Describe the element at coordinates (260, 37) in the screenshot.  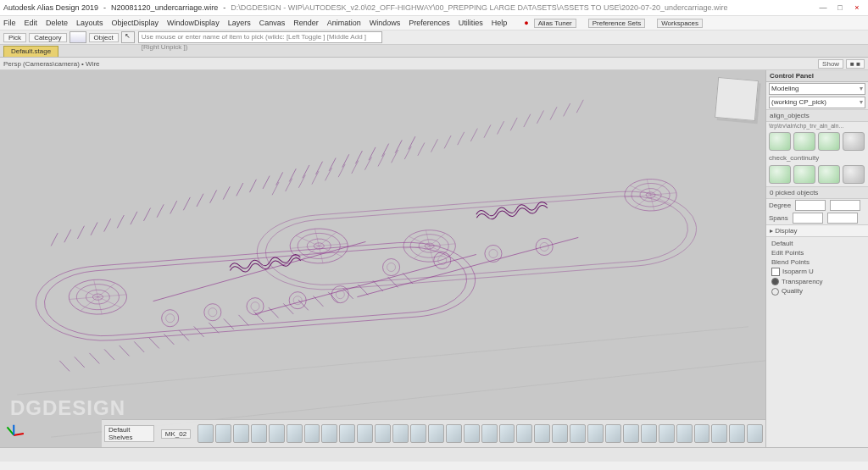
I see `command-hint: Use mouse or enter name of item to pick …` at that location.